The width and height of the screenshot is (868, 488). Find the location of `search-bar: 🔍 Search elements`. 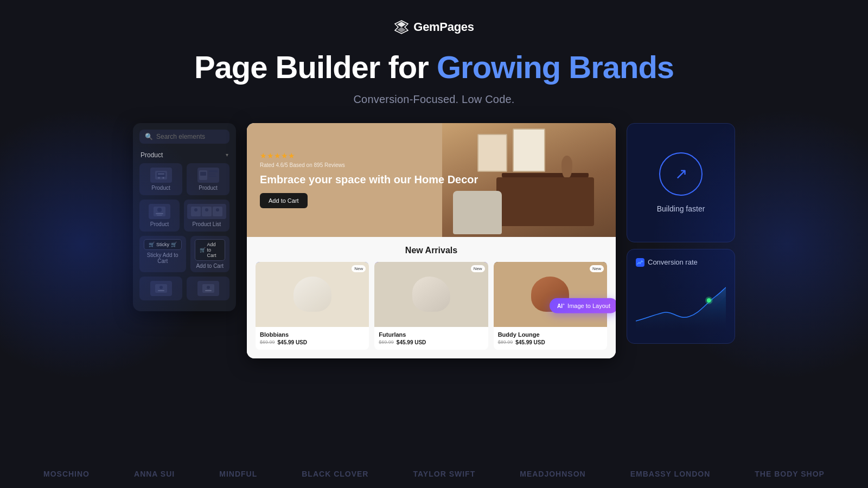

search-bar: 🔍 Search elements is located at coordinates (184, 137).